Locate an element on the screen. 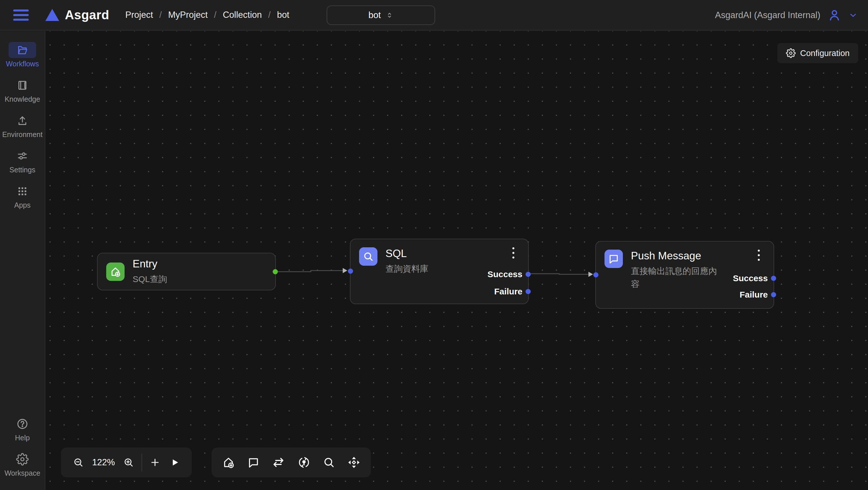 The height and width of the screenshot is (490, 868). sidebar-label: Environment is located at coordinates (22, 135).